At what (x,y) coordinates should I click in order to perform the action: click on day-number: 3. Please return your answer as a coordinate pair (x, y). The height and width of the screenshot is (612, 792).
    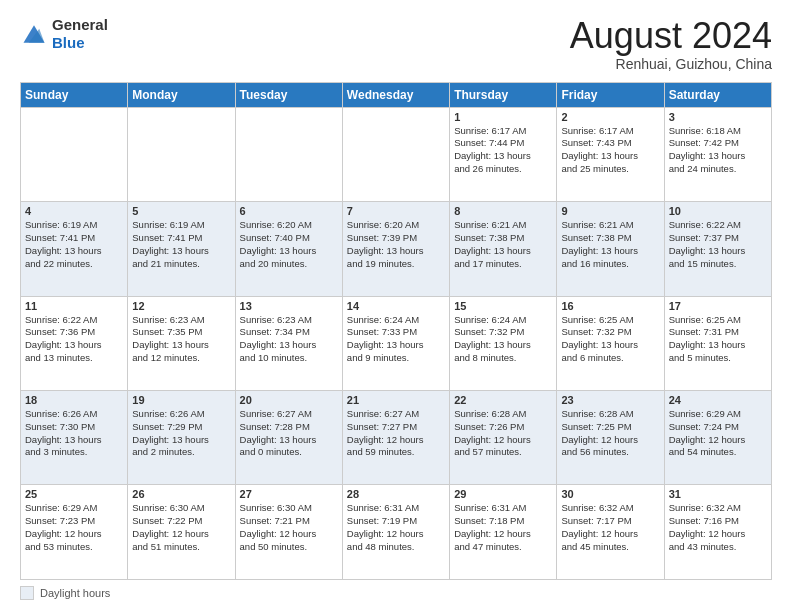
    Looking at the image, I should click on (718, 117).